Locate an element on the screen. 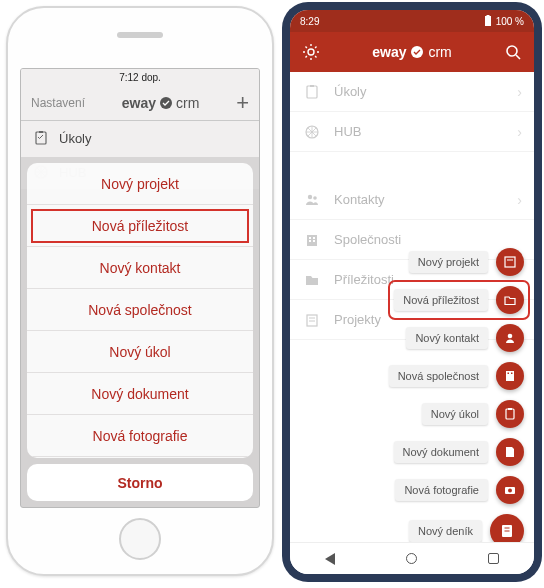 This screenshot has width=544, height=588. ios-back-button: Nastavení is located at coordinates (58, 103).